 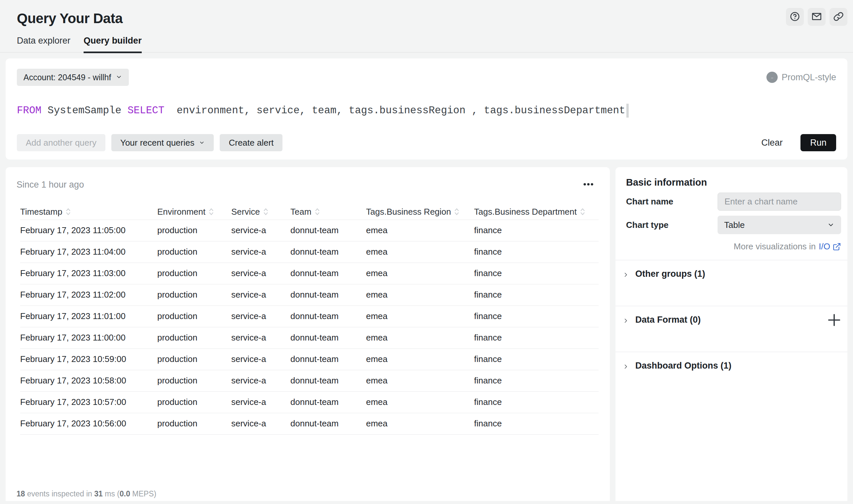 What do you see at coordinates (779, 202) in the screenshot?
I see `chart-name-input` at bounding box center [779, 202].